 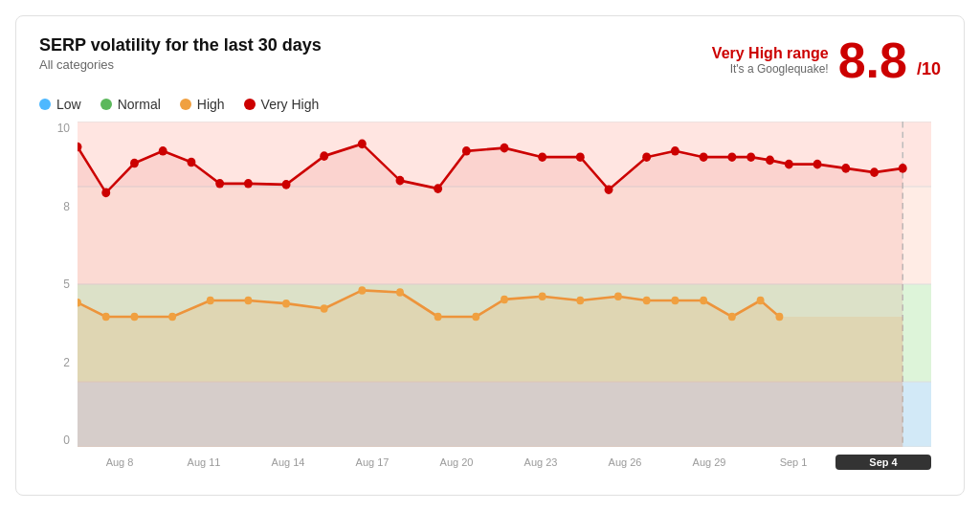 I want to click on y-label-0: 0, so click(x=57, y=440).